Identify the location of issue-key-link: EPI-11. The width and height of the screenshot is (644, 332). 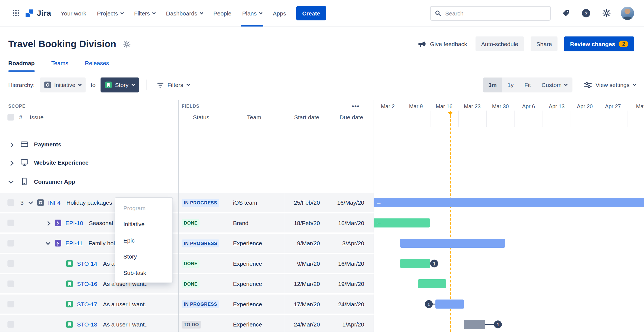
(74, 243).